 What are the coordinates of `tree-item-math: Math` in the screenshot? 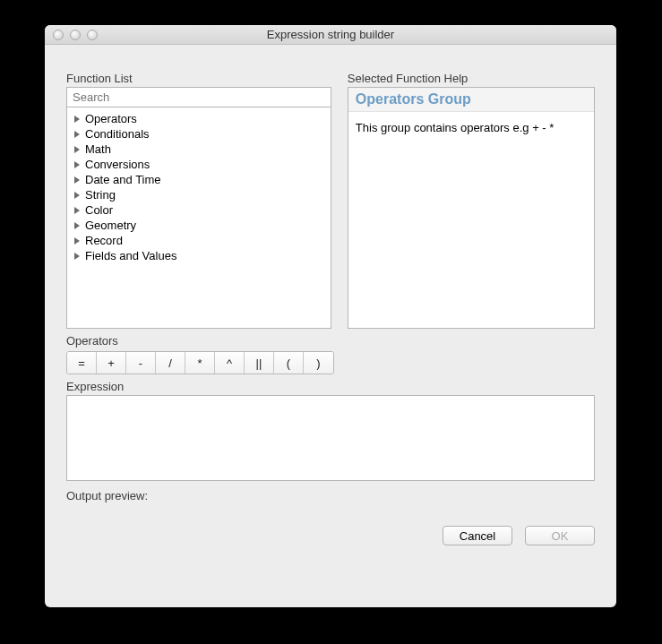 It's located at (199, 149).